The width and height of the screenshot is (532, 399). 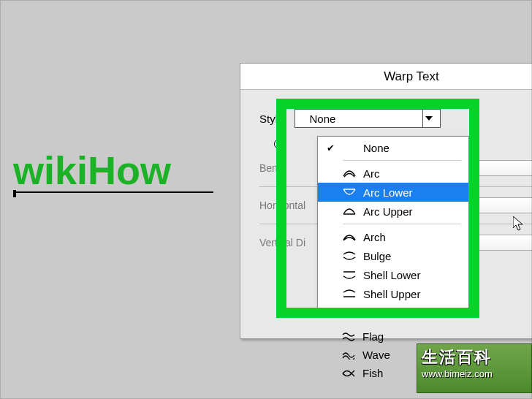 I want to click on check-icon: ✔, so click(x=330, y=148).